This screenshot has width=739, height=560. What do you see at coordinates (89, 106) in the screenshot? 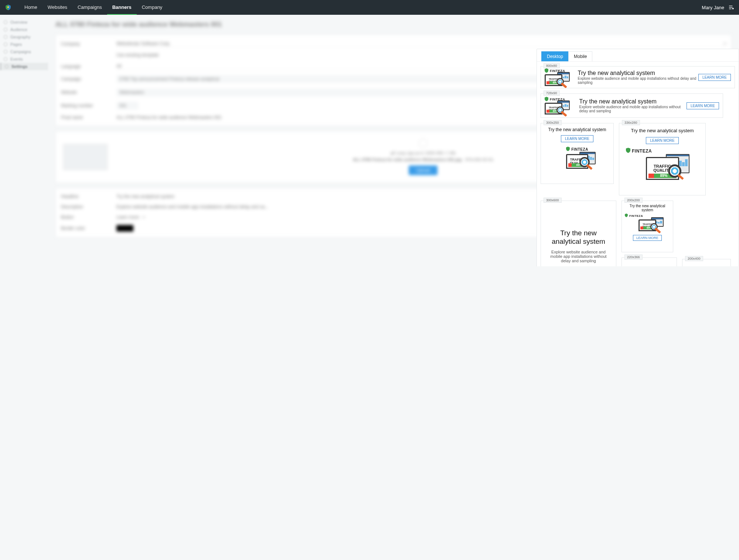
I see `marking-label: Marking number` at bounding box center [89, 106].